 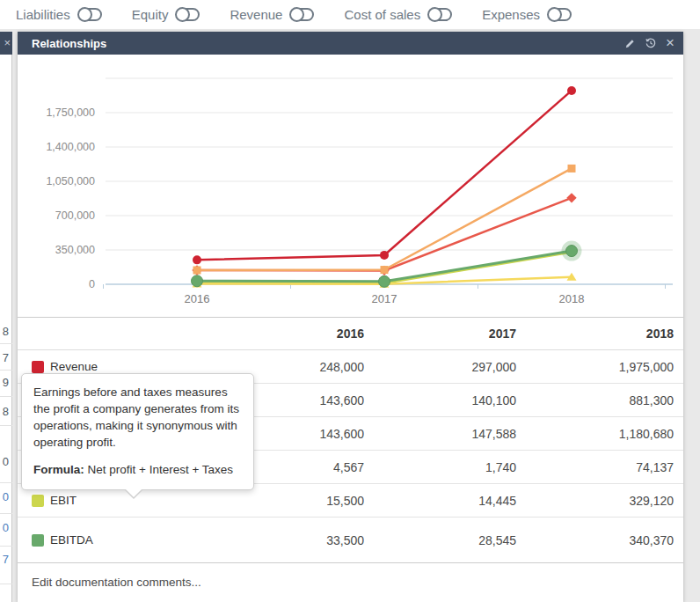 What do you see at coordinates (158, 470) in the screenshot?
I see `tooltip-formula-text: Net profit + Interest + Taxes` at bounding box center [158, 470].